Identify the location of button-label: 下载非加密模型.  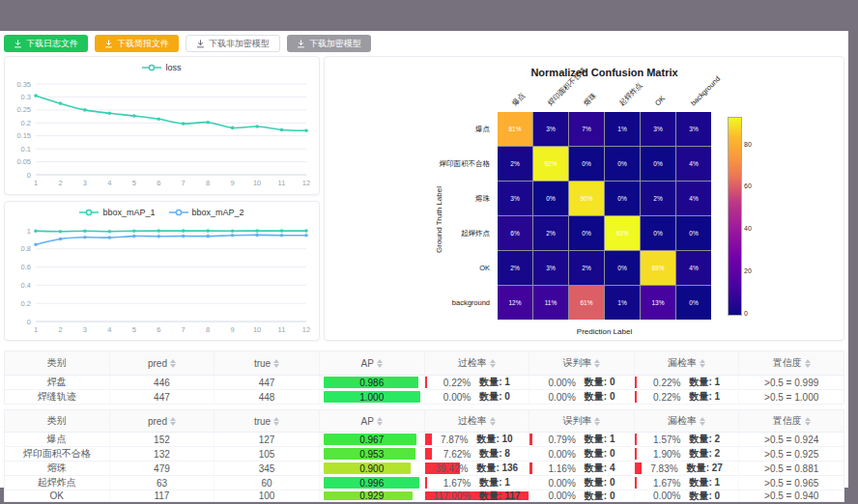
(240, 44).